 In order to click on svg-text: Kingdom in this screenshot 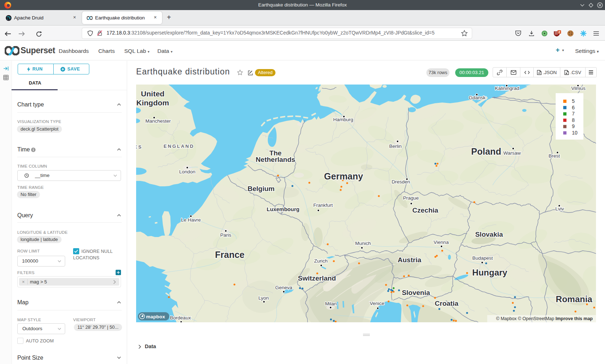, I will do `click(153, 103)`.